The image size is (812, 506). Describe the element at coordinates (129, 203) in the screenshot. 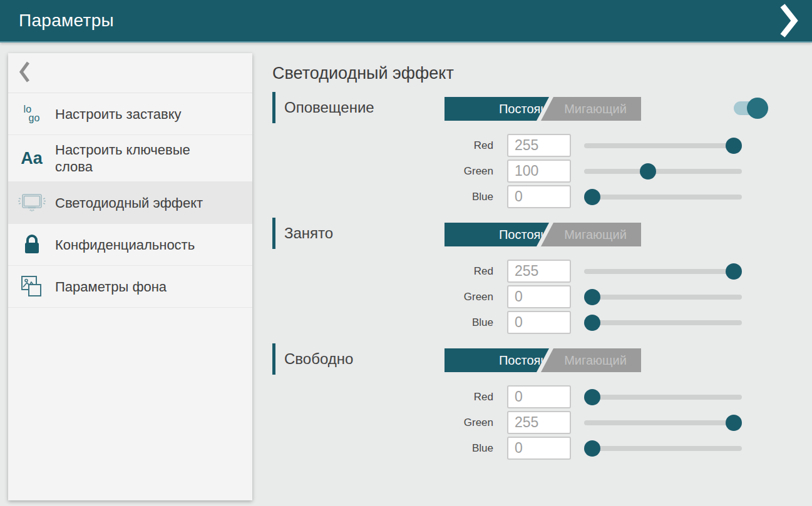

I see `sidebar-item-label: Светодиодный эффект` at that location.